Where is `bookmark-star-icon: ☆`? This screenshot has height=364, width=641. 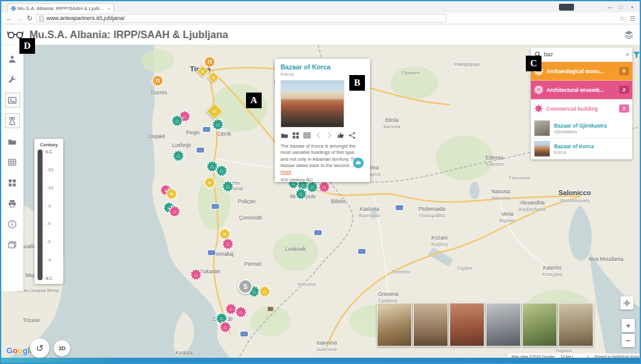
bookmark-star-icon: ☆ is located at coordinates (622, 19).